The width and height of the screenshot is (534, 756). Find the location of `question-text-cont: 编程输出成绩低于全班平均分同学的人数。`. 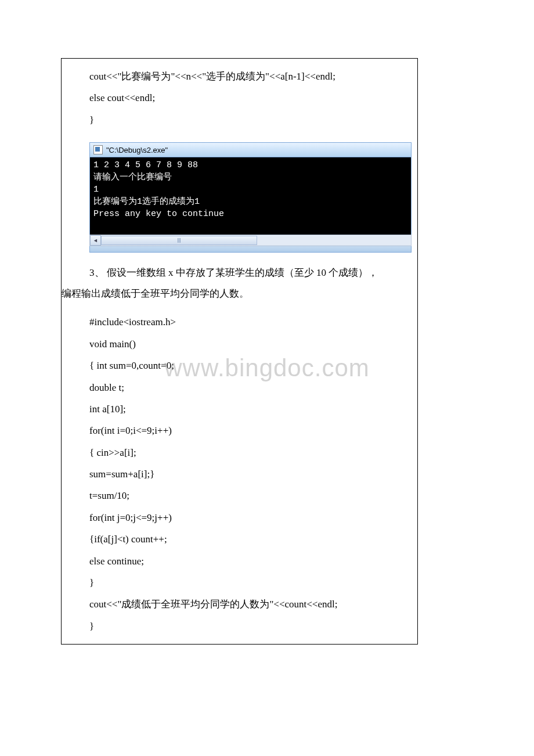

question-text-cont: 编程输出成绩低于全班平均分同学的人数。 is located at coordinates (239, 296).